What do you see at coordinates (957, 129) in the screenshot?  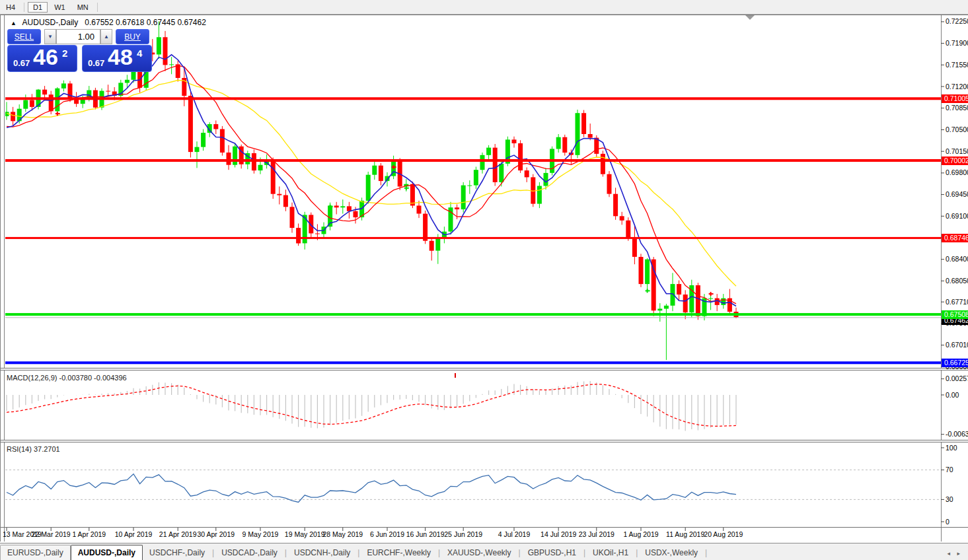 I see `price-tick-label: 0.70500` at bounding box center [957, 129].